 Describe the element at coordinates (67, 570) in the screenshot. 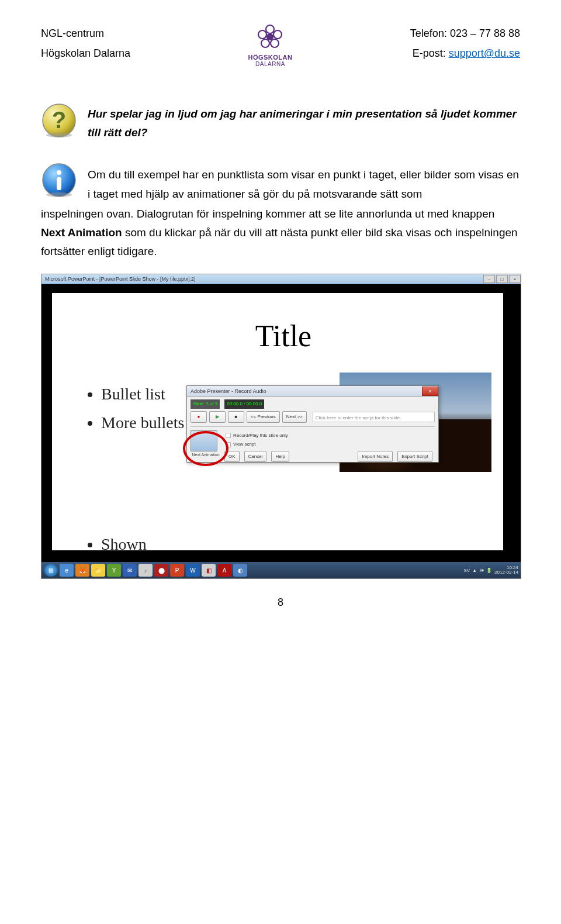

I see `ie-icon: e` at that location.